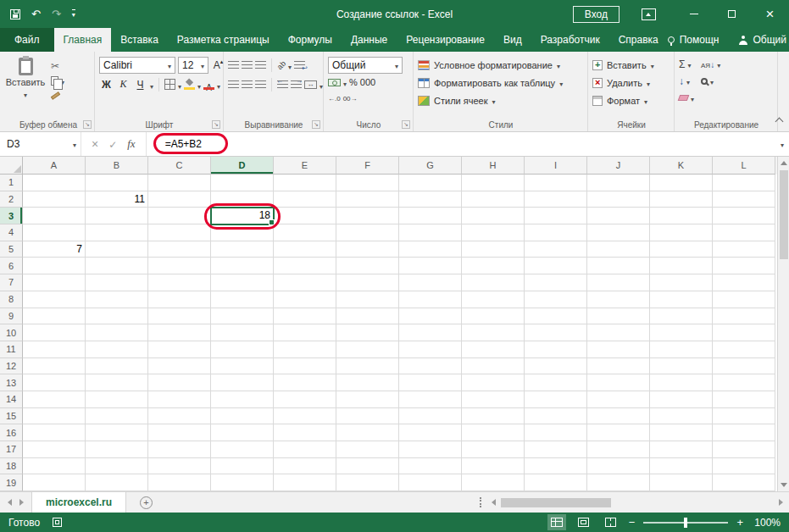  What do you see at coordinates (242, 166) in the screenshot?
I see `column-header-D: D` at bounding box center [242, 166].